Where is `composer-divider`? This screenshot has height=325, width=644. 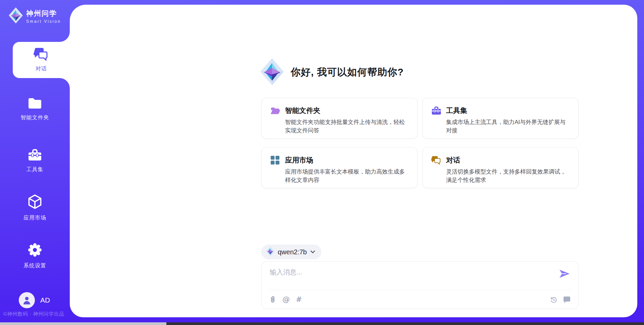
composer-divider is located at coordinates (420, 290).